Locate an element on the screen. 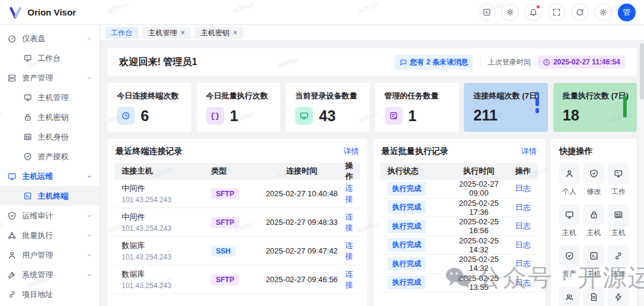 This screenshot has height=306, width=644. sidebar-item-asset-grant: 资产授权 is located at coordinates (50, 156).